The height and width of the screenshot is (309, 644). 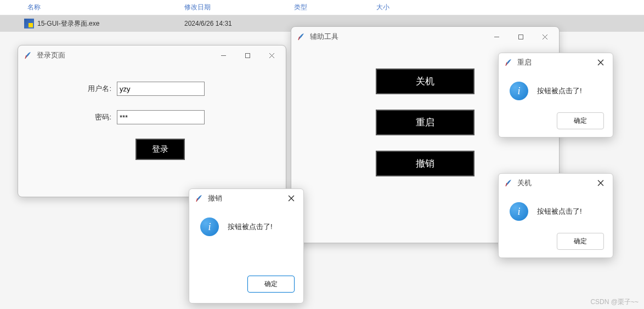 I want to click on column-size: 大小, so click(x=399, y=8).